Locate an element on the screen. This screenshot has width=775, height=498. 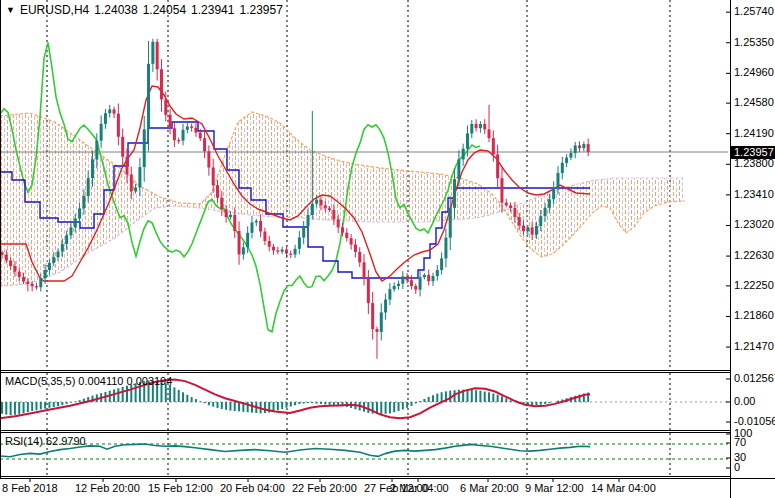
ohlc-close: 1.23957 is located at coordinates (260, 10).